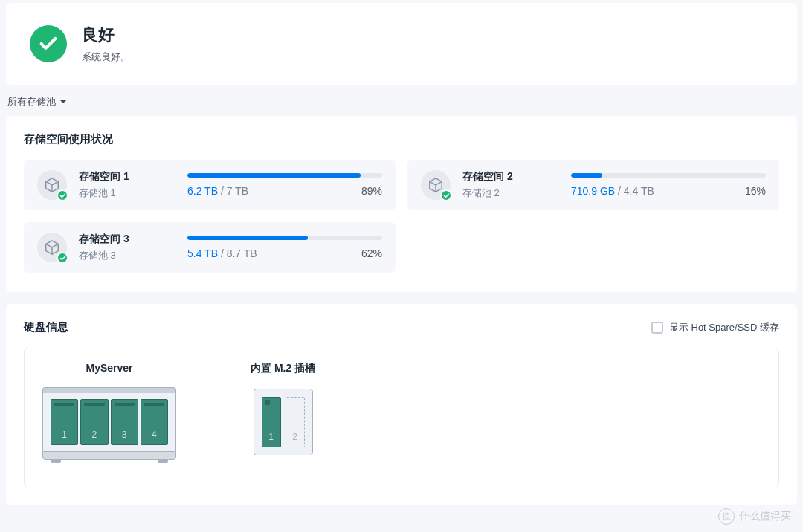  I want to click on m2-slot: 2, so click(295, 422).